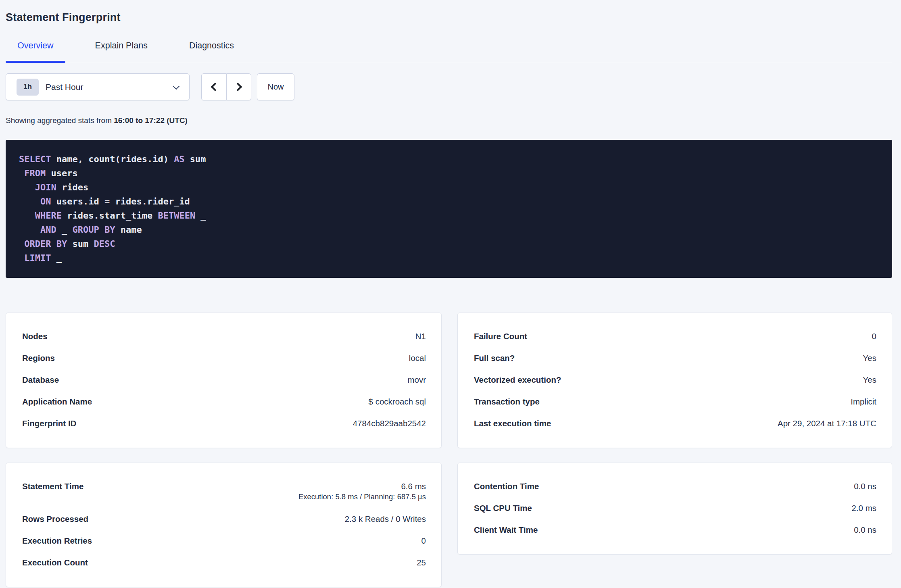 The width and height of the screenshot is (901, 588). I want to click on stat-label: Execution Count, so click(55, 563).